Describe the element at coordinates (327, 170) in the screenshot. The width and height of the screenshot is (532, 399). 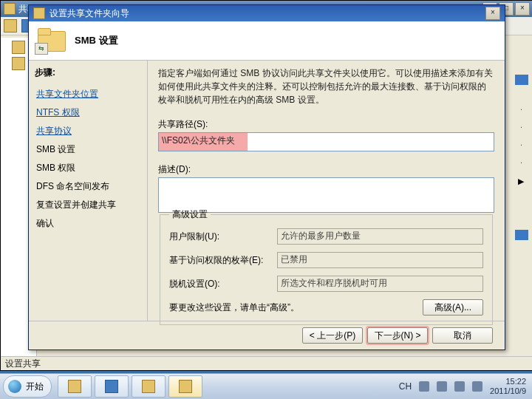
I see `description-label: 描述(D):` at that location.